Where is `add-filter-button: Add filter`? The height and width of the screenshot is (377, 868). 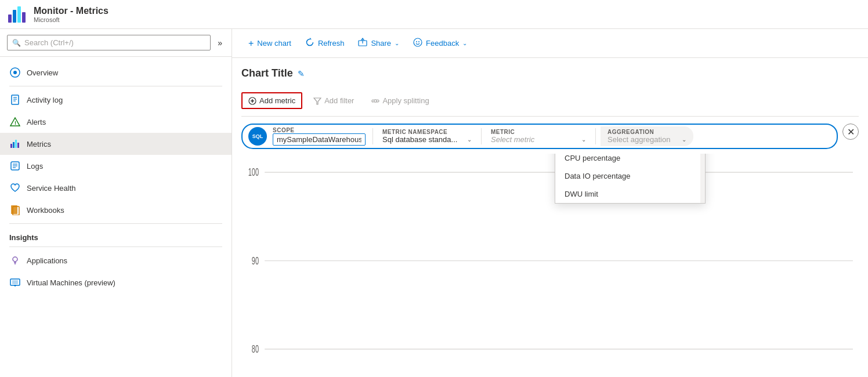 add-filter-button: Add filter is located at coordinates (334, 101).